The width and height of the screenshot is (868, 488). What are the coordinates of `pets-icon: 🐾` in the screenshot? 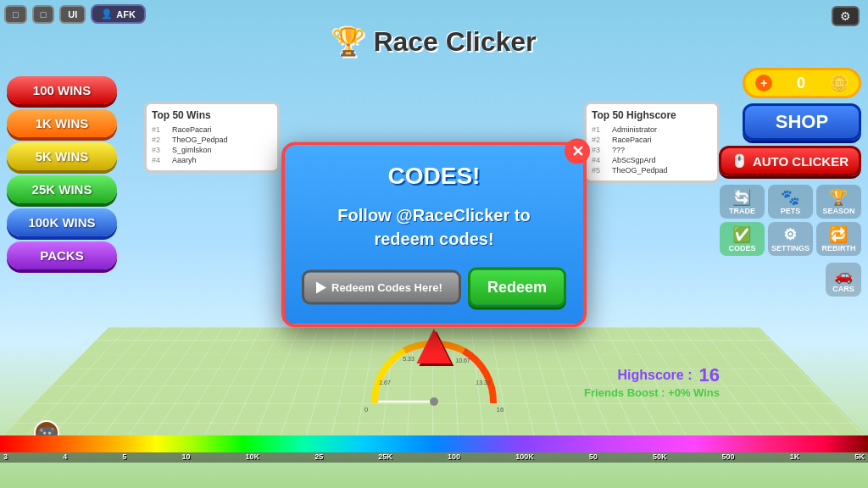 It's located at (790, 197).